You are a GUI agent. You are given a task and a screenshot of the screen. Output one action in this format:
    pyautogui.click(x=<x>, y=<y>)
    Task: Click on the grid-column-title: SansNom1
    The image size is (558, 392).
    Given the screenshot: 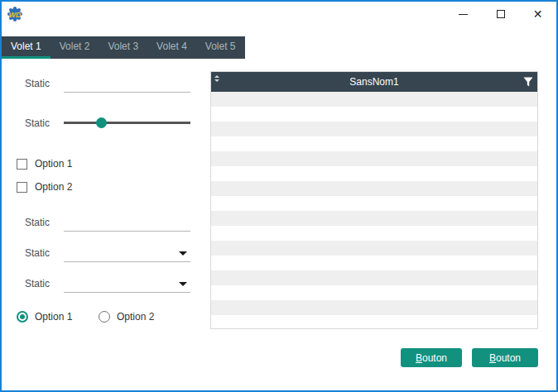 What is the action you would take?
    pyautogui.click(x=374, y=82)
    